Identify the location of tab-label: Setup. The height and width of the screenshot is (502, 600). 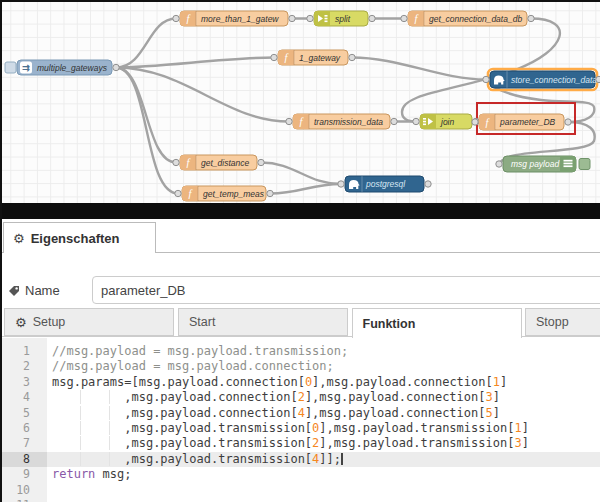
(50, 322).